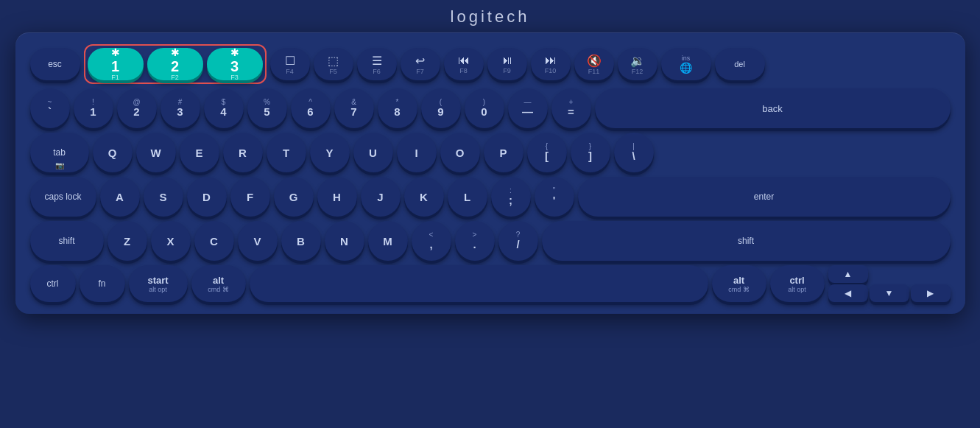  I want to click on arrow-cluster: ▲ ◀ ▼ ▶, so click(889, 284).